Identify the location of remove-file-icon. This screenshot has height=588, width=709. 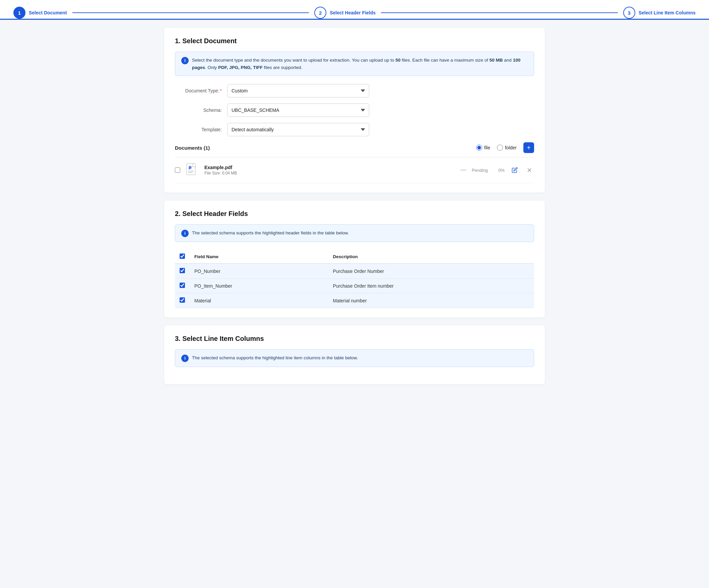
(529, 170).